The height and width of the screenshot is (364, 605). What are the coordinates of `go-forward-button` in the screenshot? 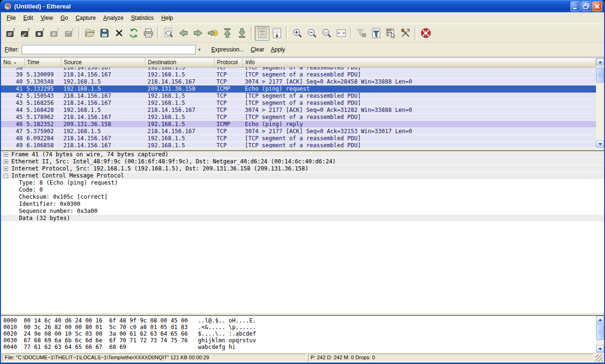 It's located at (198, 33).